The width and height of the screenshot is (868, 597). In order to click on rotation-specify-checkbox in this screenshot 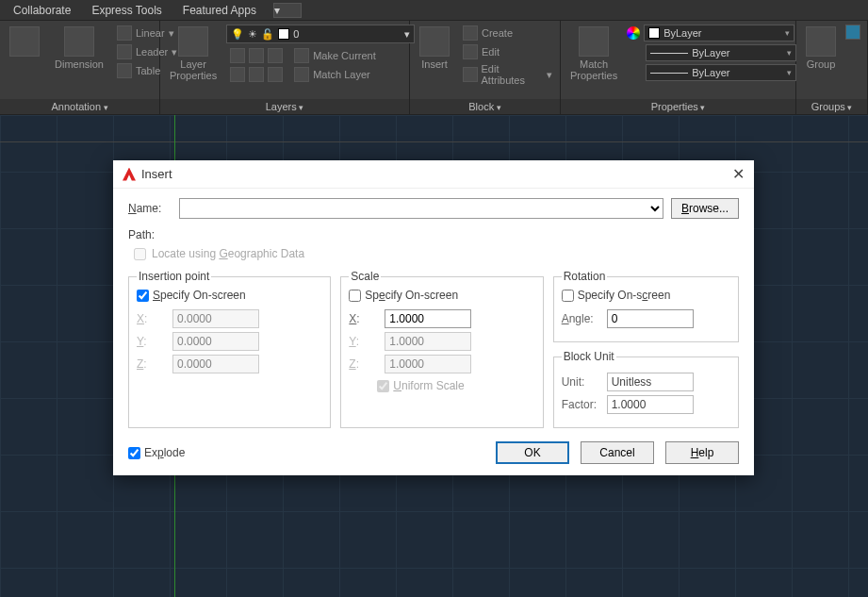, I will do `click(567, 296)`.